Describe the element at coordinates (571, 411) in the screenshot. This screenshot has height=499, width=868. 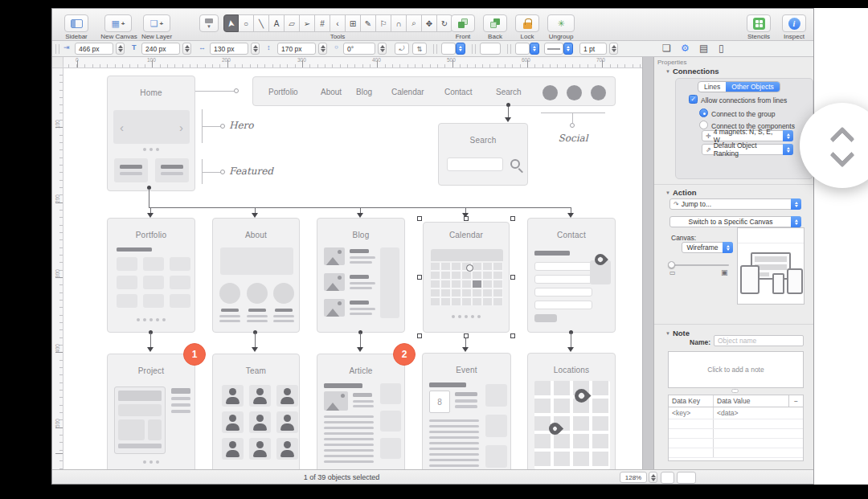
I see `card-locations: Locations` at that location.